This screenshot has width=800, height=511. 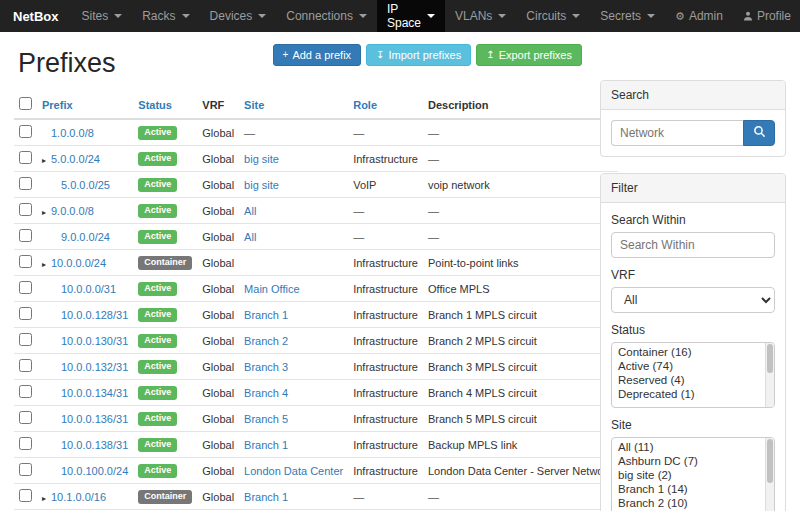 I want to click on prefix-link: 5.0.0.0/25, so click(x=86, y=185).